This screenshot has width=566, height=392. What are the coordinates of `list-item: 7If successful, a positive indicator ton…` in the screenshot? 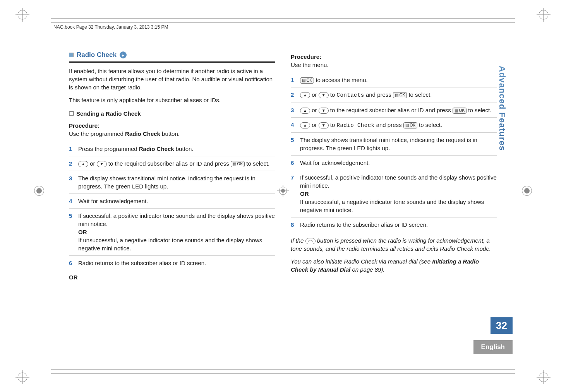 It's located at (394, 193).